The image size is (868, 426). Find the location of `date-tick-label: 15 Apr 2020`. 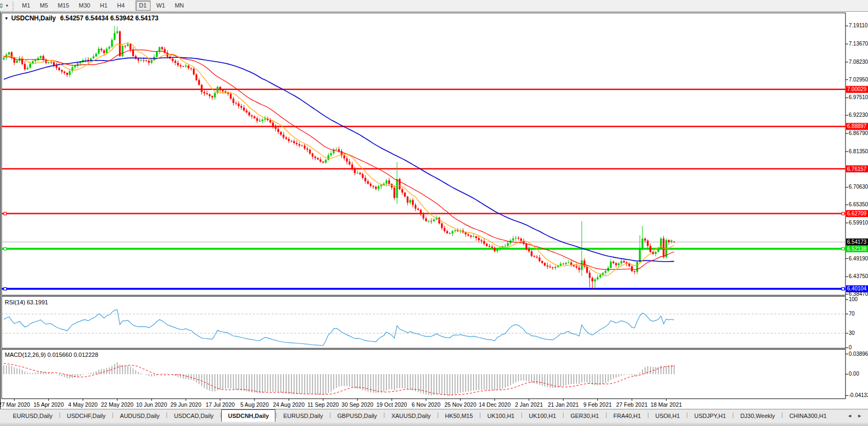

date-tick-label: 15 Apr 2020 is located at coordinates (48, 405).